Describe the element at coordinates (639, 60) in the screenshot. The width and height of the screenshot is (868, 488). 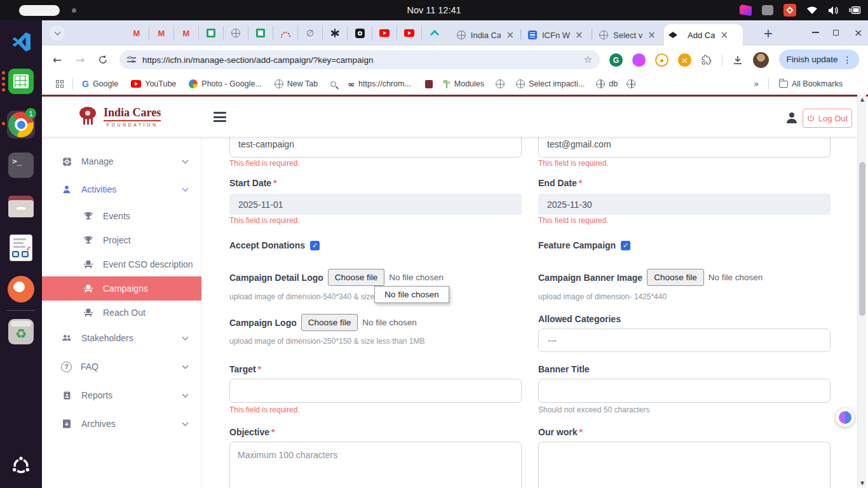
I see `brain-extension-icon` at that location.